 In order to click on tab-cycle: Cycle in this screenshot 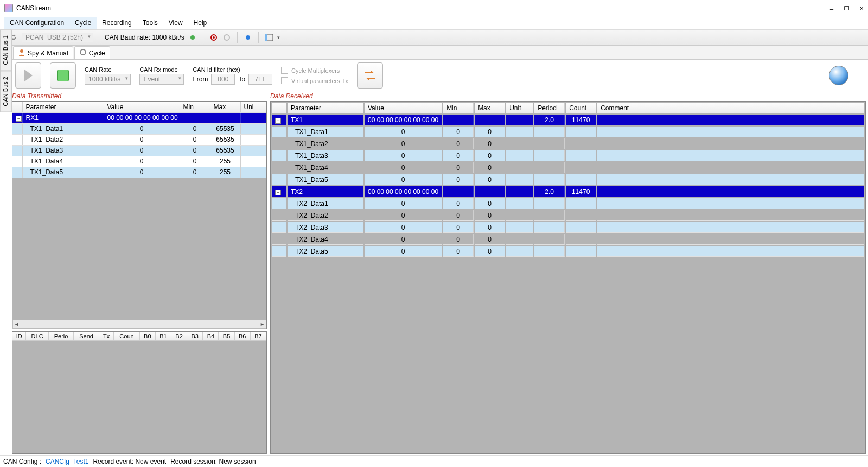, I will do `click(92, 53)`.